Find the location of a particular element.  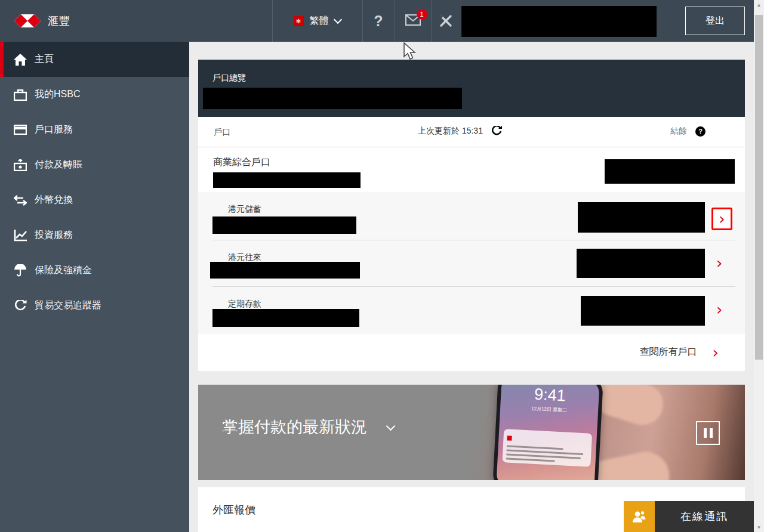

sidebar-item-label: 外幣兌換 is located at coordinates (54, 200).